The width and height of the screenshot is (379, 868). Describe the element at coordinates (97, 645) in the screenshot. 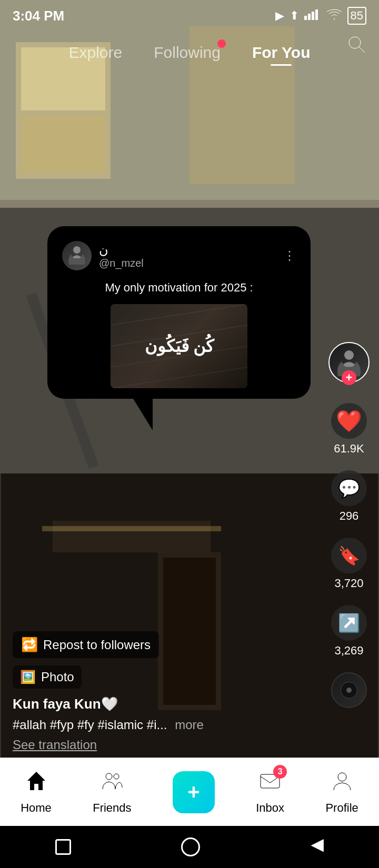

I see `repost-text: Repost to followers` at that location.